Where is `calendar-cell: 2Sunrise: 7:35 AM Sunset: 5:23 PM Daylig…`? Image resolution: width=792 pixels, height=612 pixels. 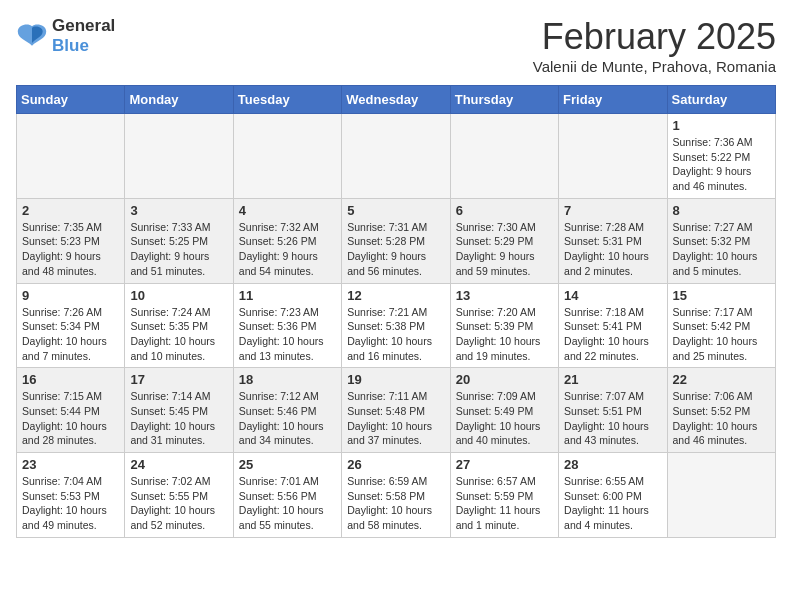 calendar-cell: 2Sunrise: 7:35 AM Sunset: 5:23 PM Daylig… is located at coordinates (71, 240).